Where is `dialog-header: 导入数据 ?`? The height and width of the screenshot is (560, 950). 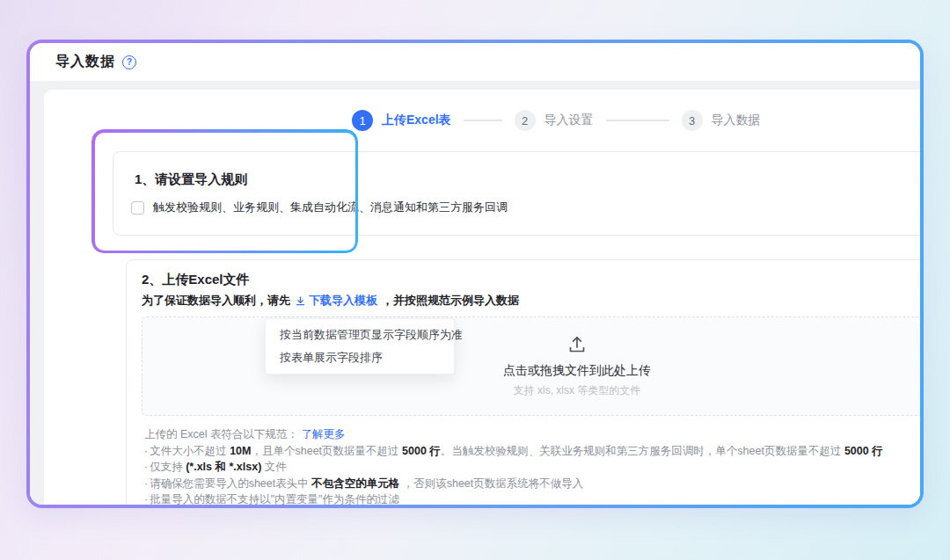 dialog-header: 导入数据 ? is located at coordinates (475, 62).